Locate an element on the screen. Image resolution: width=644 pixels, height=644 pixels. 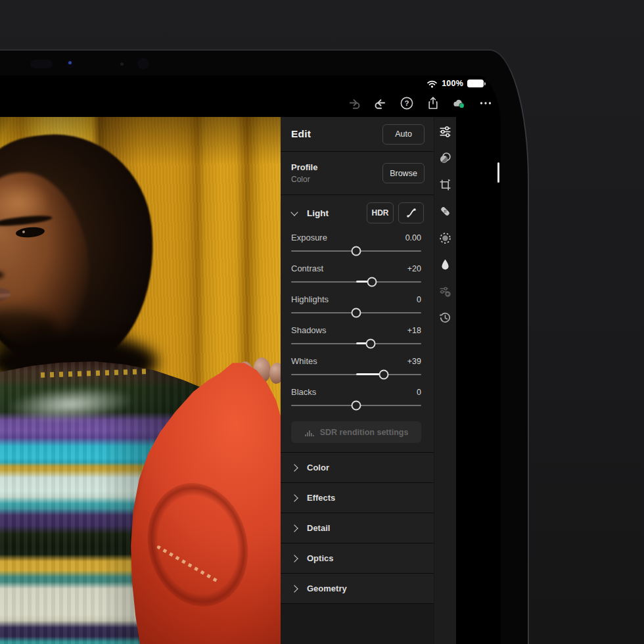
app-top-chrome: 100% is located at coordinates (250, 96).